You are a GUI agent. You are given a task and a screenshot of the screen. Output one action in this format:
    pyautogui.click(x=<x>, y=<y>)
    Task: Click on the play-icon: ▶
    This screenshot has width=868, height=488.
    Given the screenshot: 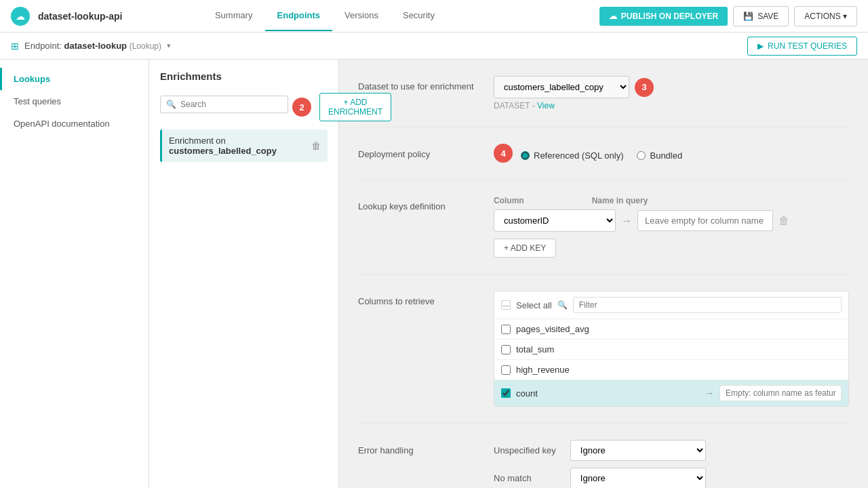 What is the action you would take?
    pyautogui.click(x=761, y=46)
    